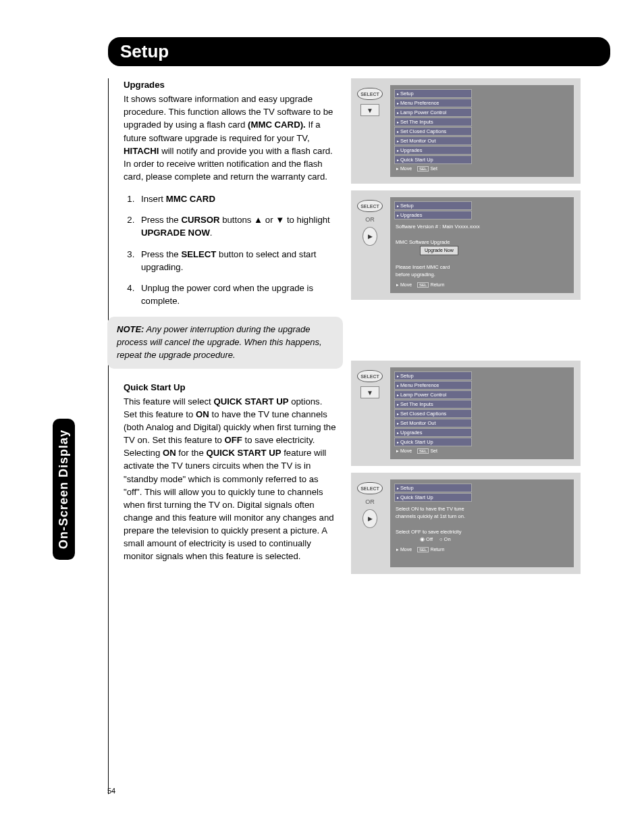  Describe the element at coordinates (234, 440) in the screenshot. I see `text-bold: OFF` at that location.